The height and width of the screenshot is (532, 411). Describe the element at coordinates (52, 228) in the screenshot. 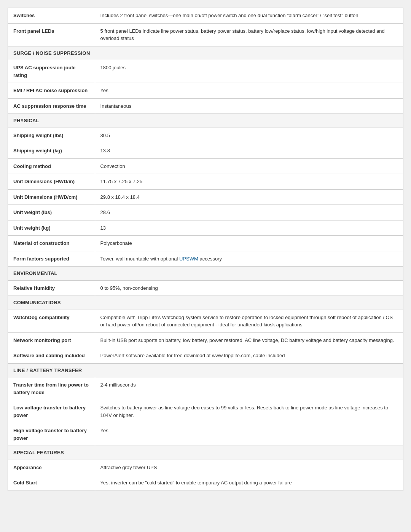

I see `row-label: Unit weight (kg)` at that location.